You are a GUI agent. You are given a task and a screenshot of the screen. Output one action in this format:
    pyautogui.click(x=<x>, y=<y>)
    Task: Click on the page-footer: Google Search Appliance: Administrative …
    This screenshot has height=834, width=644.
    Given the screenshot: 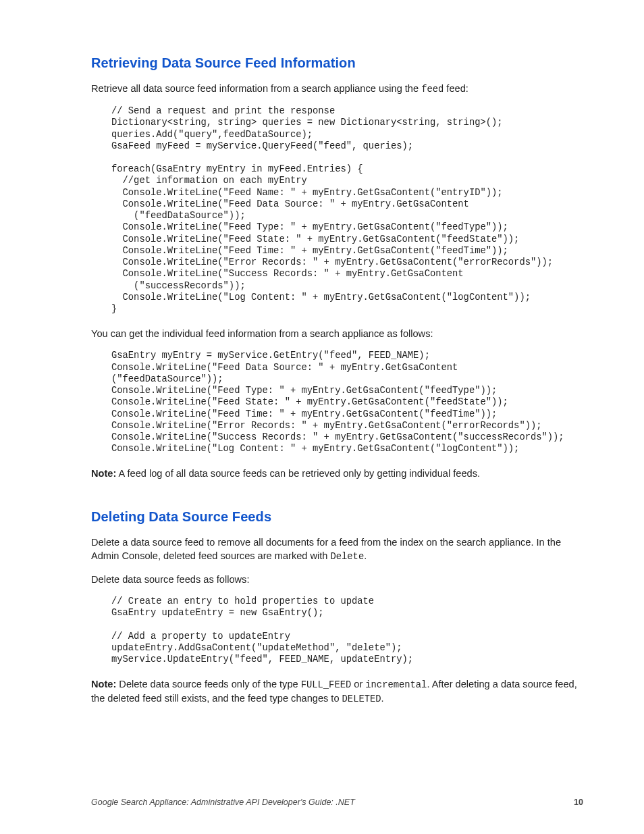 What is the action you would take?
    pyautogui.click(x=338, y=802)
    